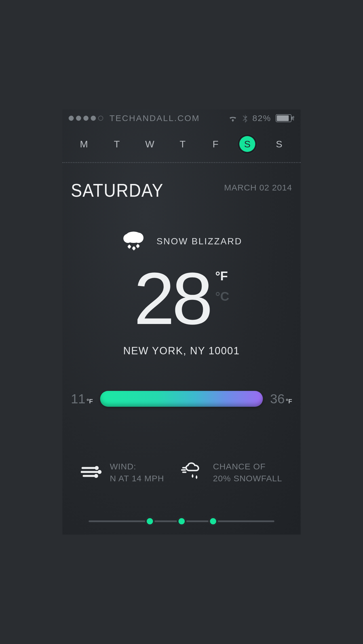 Image resolution: width=363 pixels, height=644 pixels. I want to click on day-tab-wed: W, so click(150, 144).